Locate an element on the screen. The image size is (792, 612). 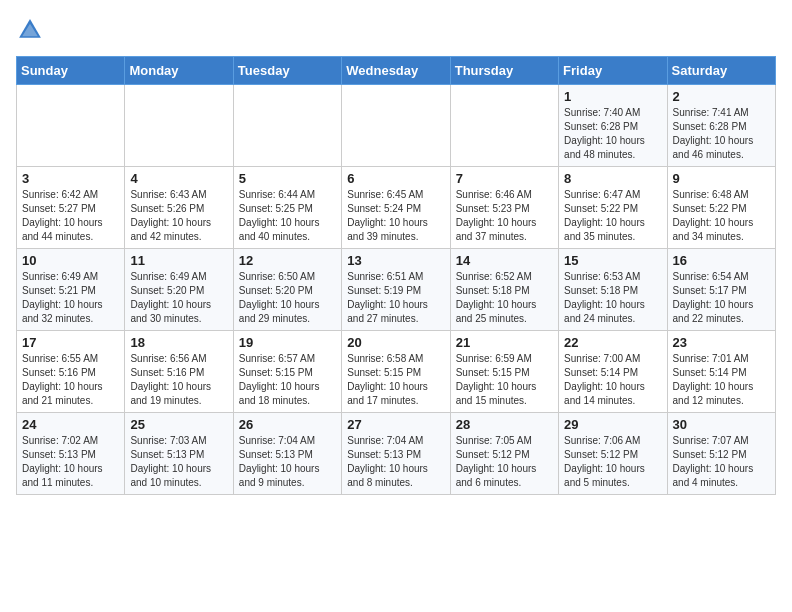
calendar-cell: 6Sunrise: 6:45 AM Sunset: 5:24 PM Daylig… is located at coordinates (396, 208).